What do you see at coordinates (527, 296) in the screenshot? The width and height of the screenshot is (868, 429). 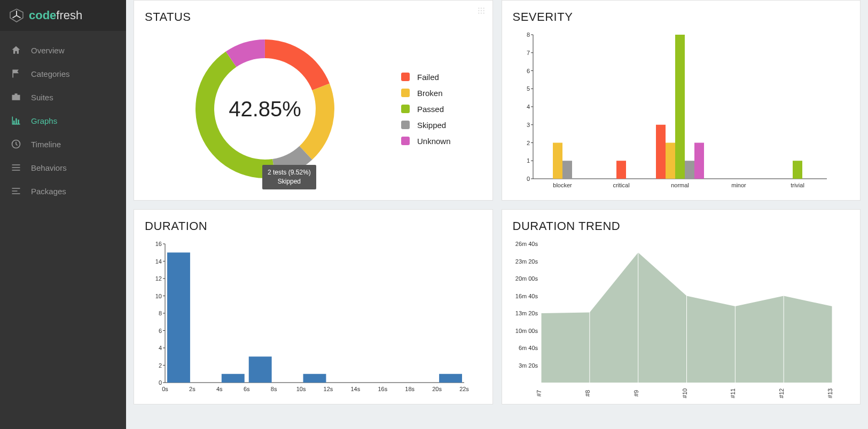 I see `svg-text: 16m 40s` at bounding box center [527, 296].